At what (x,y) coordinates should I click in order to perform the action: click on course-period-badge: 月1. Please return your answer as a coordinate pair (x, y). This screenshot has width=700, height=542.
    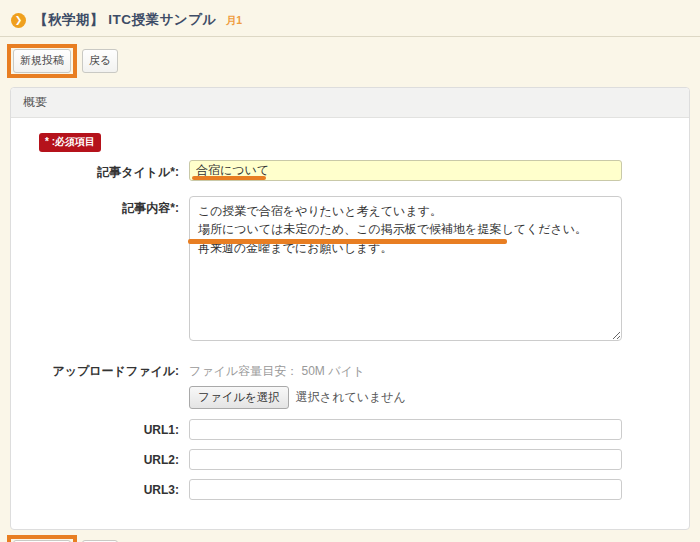
    Looking at the image, I should click on (234, 20).